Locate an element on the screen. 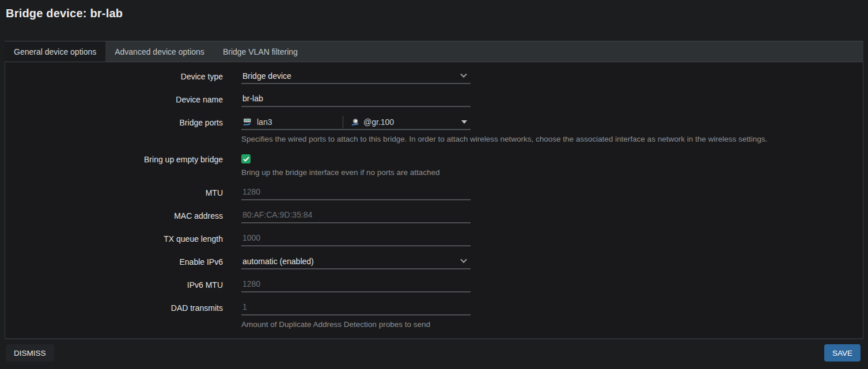 The image size is (868, 369). bridge-port-item-lan3: lan3 is located at coordinates (292, 122).